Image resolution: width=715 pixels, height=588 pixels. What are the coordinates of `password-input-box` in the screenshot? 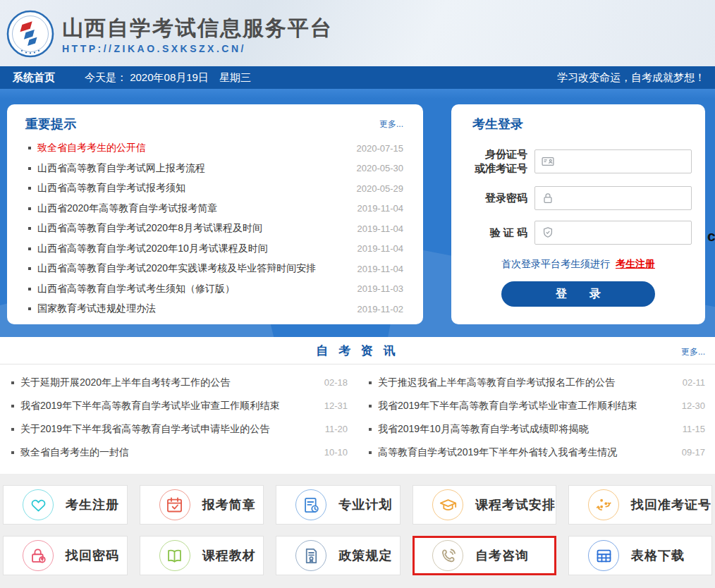 It's located at (613, 198).